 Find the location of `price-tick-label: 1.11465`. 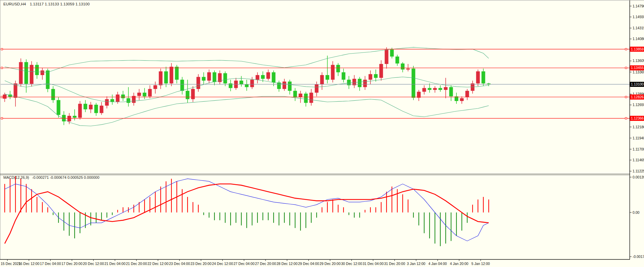

price-tick-label: 1.11465 is located at coordinates (638, 160).